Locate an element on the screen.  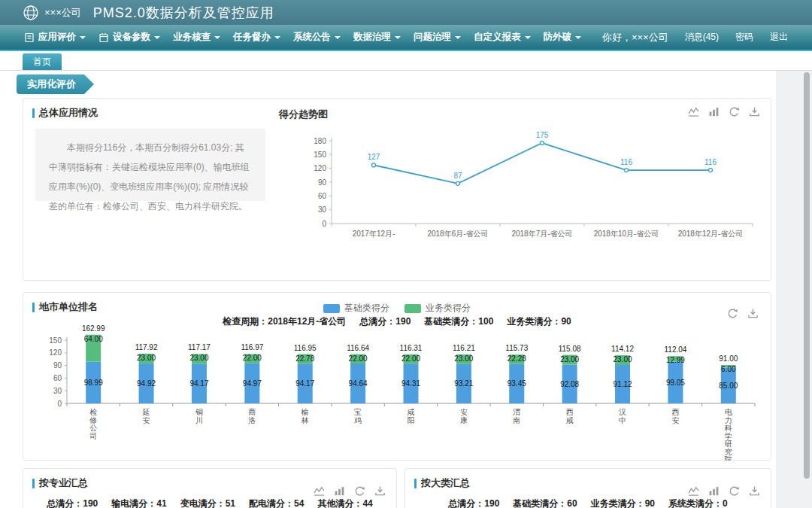
svg-text: 2018年7月-省公司 is located at coordinates (541, 233).